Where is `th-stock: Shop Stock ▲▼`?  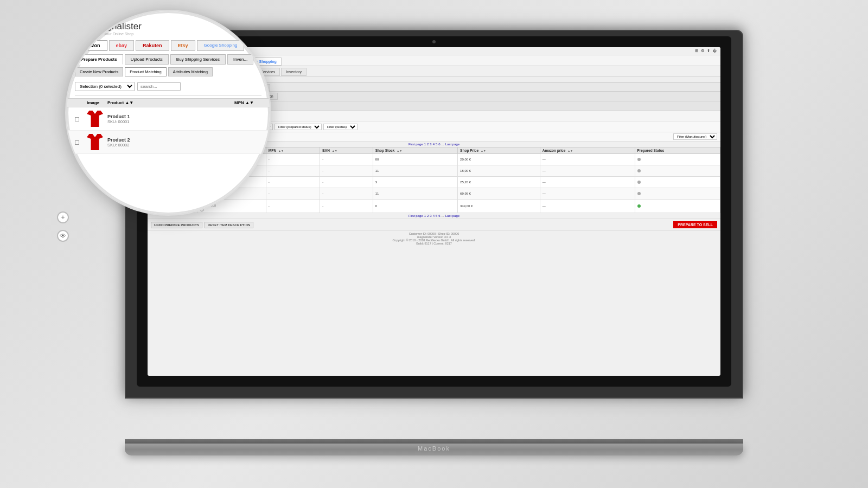
th-stock: Shop Stock ▲▼ is located at coordinates (415, 151).